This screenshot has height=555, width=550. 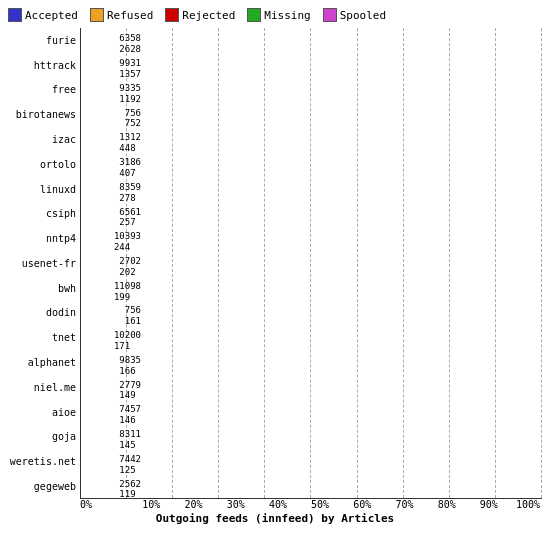 I want to click on y-label-httrack: httrack, so click(x=42, y=65).